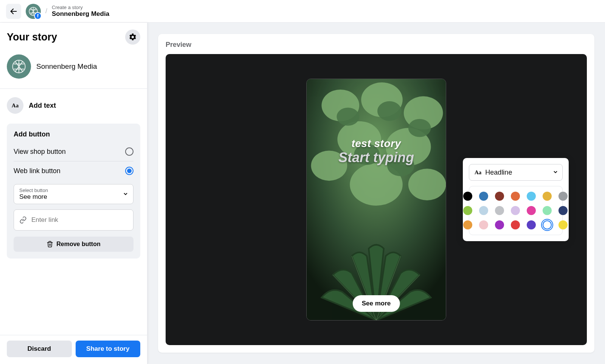 The width and height of the screenshot is (605, 364). I want to click on link-icon, so click(23, 220).